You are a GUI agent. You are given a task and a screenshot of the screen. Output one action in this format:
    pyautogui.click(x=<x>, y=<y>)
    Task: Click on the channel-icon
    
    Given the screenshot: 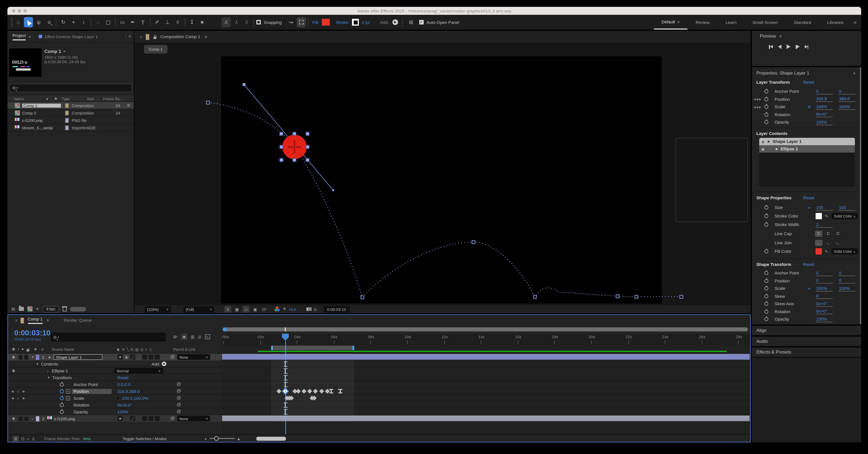 What is the action you would take?
    pyautogui.click(x=278, y=309)
    